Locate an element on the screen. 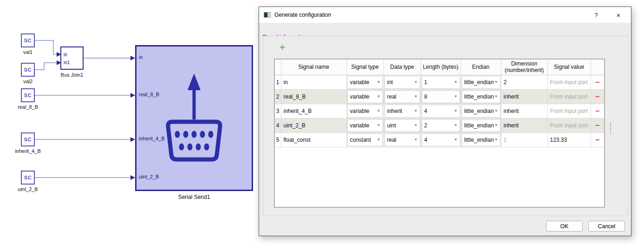  block-label: real_8_B is located at coordinates (28, 107).